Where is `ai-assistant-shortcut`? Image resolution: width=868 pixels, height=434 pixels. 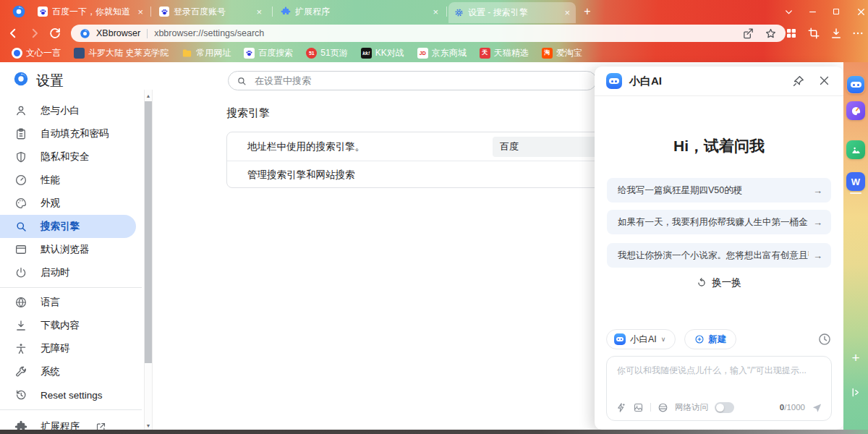 ai-assistant-shortcut is located at coordinates (856, 85).